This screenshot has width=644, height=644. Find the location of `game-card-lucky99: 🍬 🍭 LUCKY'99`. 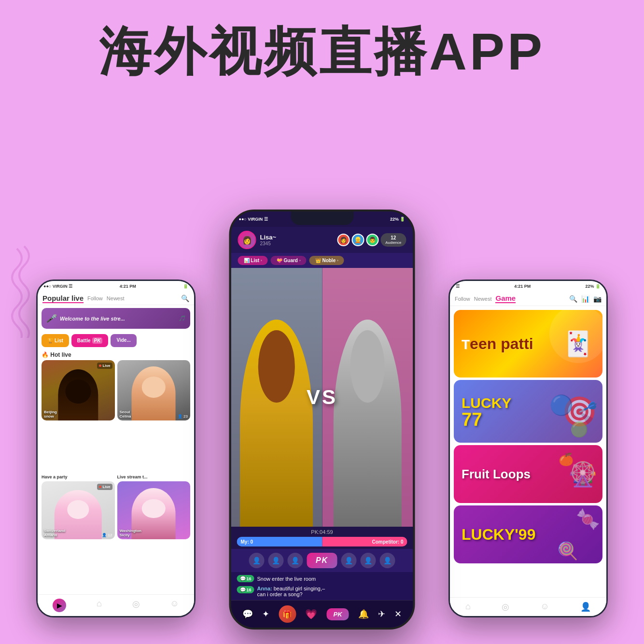

game-card-lucky99: 🍬 🍭 LUCKY'99 is located at coordinates (528, 534).